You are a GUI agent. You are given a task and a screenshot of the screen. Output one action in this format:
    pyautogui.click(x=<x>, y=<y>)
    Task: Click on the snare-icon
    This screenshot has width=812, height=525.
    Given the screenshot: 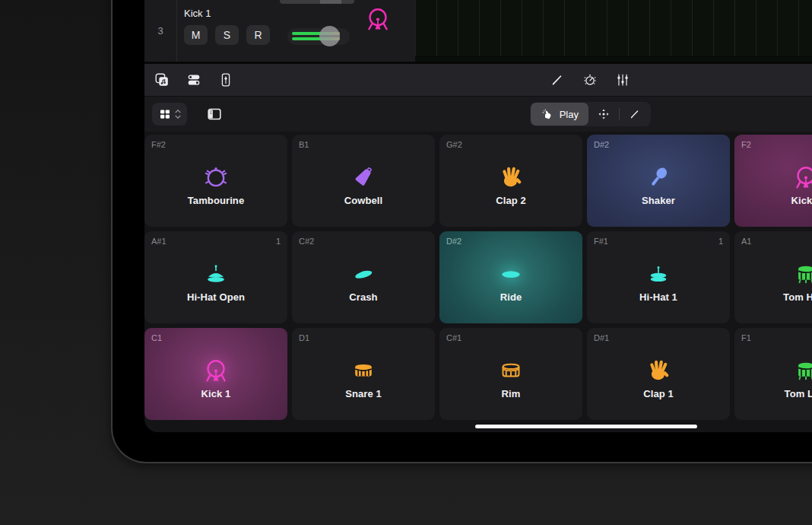 What is the action you would take?
    pyautogui.click(x=363, y=371)
    